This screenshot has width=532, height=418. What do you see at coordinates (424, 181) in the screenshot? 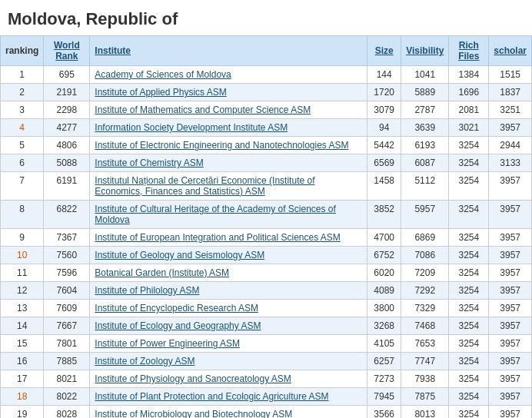
I see `visibility-value: 5112` at bounding box center [424, 181].